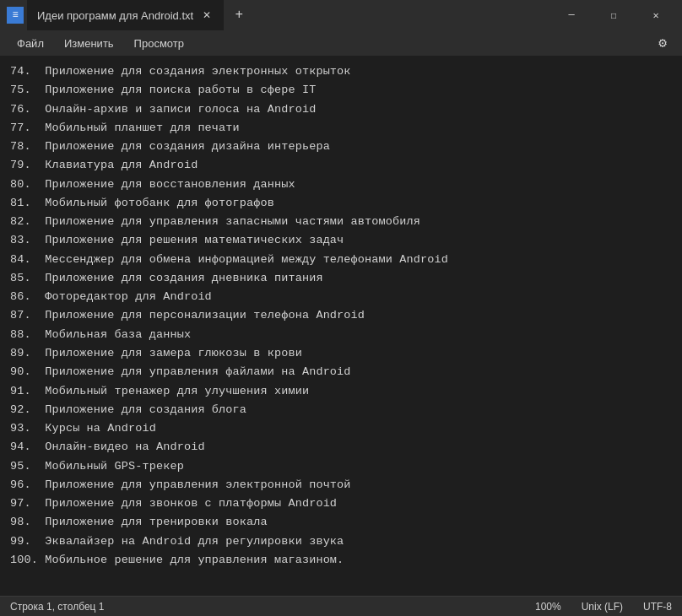 This screenshot has width=682, height=616. I want to click on new-tab-button: +, so click(239, 15).